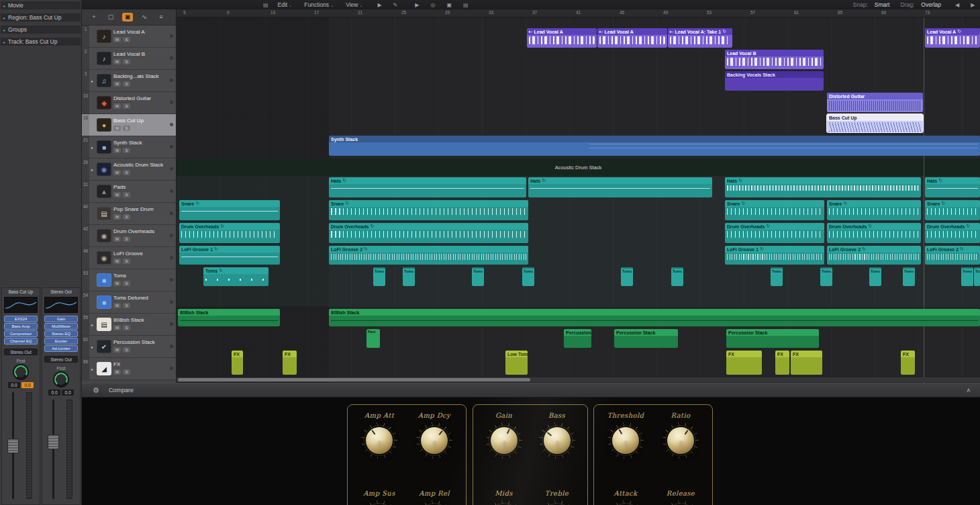 Image resolution: width=980 pixels, height=505 pixels. Describe the element at coordinates (129, 192) in the screenshot. I see `track-row: 31▲PadsMS` at that location.